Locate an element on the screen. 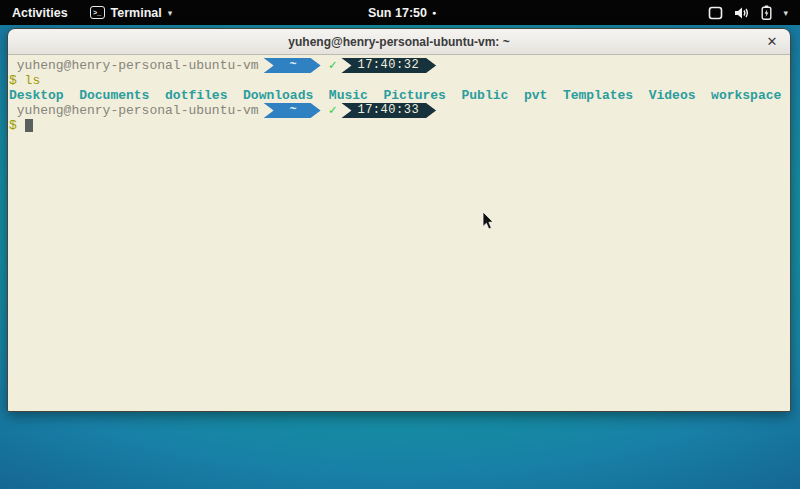 The height and width of the screenshot is (489, 800). app-menu-label: Terminal is located at coordinates (136, 13).